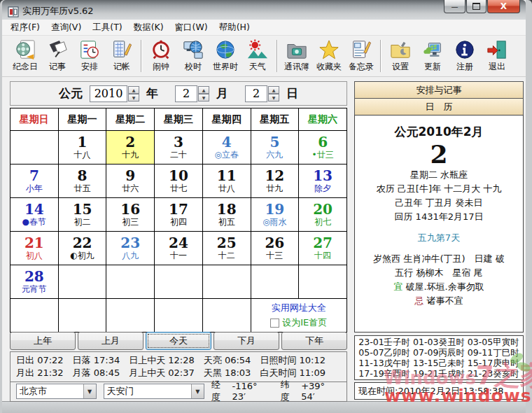 The height and width of the screenshot is (413, 532). Describe the element at coordinates (192, 28) in the screenshot. I see `menu-item: 窗口(W)` at that location.